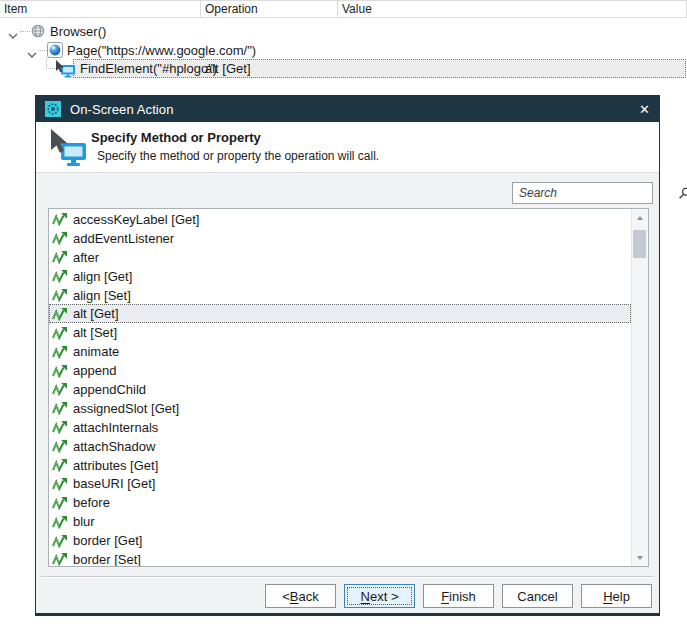  Describe the element at coordinates (637, 110) in the screenshot. I see `close-icon: ✕` at that location.